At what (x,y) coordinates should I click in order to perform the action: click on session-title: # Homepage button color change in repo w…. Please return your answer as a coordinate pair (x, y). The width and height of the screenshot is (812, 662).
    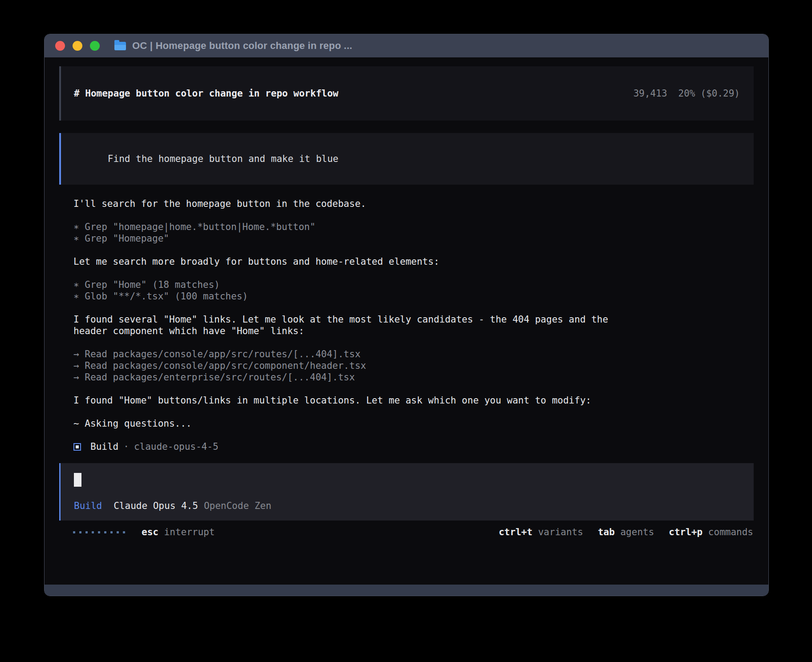
    Looking at the image, I should click on (206, 93).